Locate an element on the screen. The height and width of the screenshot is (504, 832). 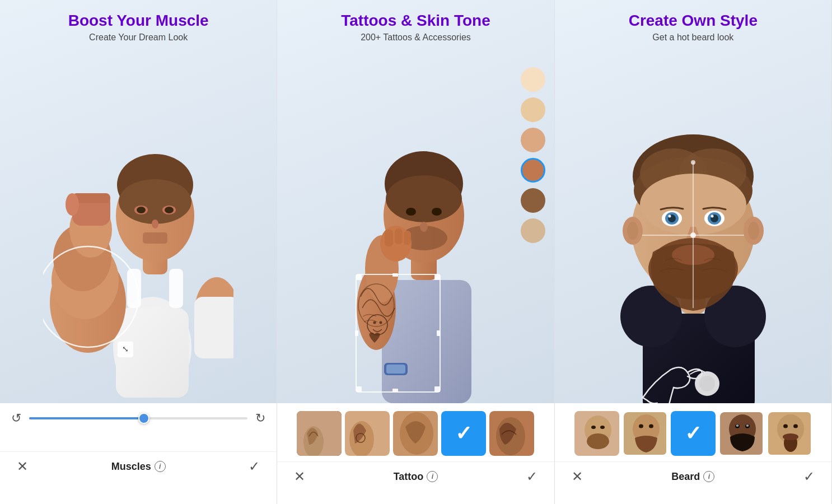
beard-thumb-3-selected: ✓ is located at coordinates (693, 433).